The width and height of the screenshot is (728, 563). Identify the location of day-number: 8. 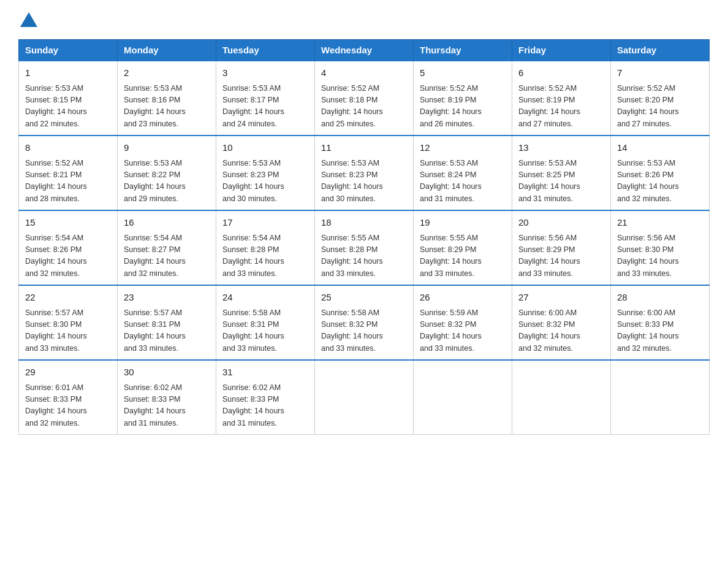
(68, 148).